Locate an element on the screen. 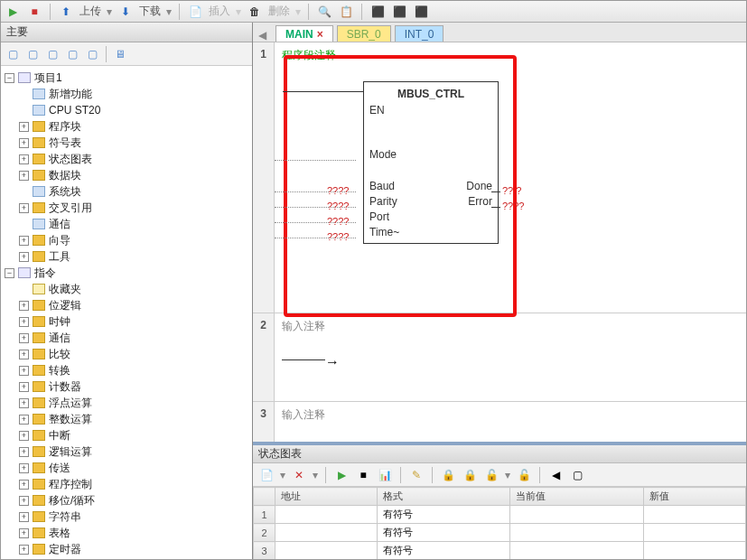  sc-new-icon: 📄 is located at coordinates (266, 475).